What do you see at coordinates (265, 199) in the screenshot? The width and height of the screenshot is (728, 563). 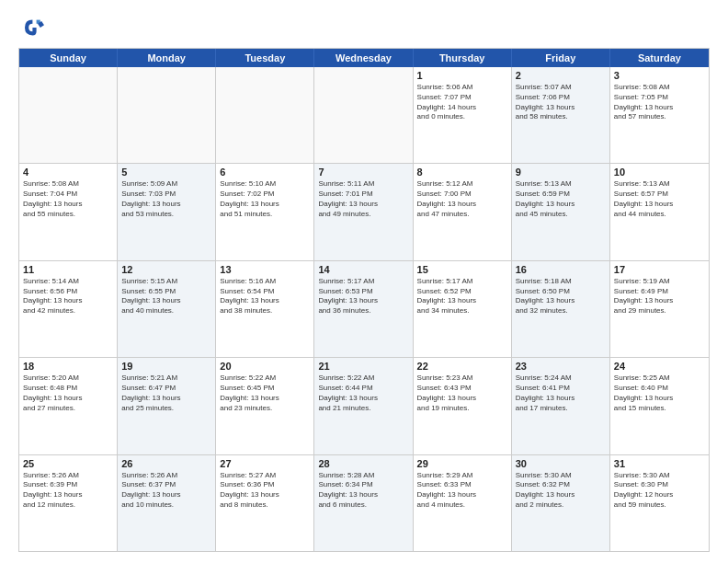 I see `cell-info-text: Sunrise: 5:10 AM Sunset: 7:02 PM Dayligh…` at bounding box center [265, 199].